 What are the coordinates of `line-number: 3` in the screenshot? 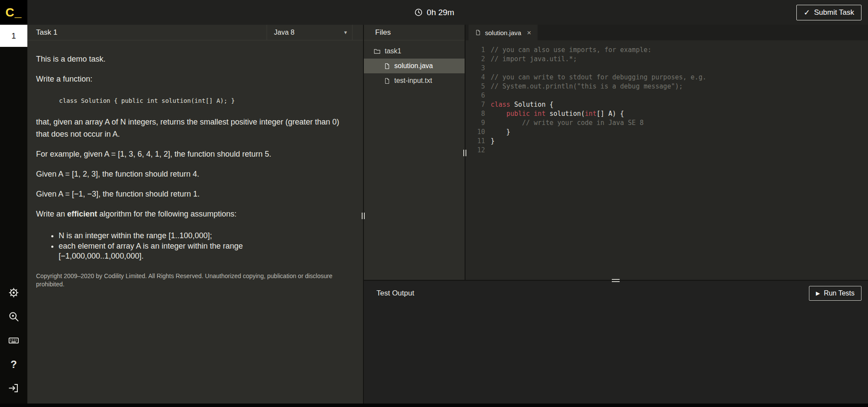 It's located at (478, 69).